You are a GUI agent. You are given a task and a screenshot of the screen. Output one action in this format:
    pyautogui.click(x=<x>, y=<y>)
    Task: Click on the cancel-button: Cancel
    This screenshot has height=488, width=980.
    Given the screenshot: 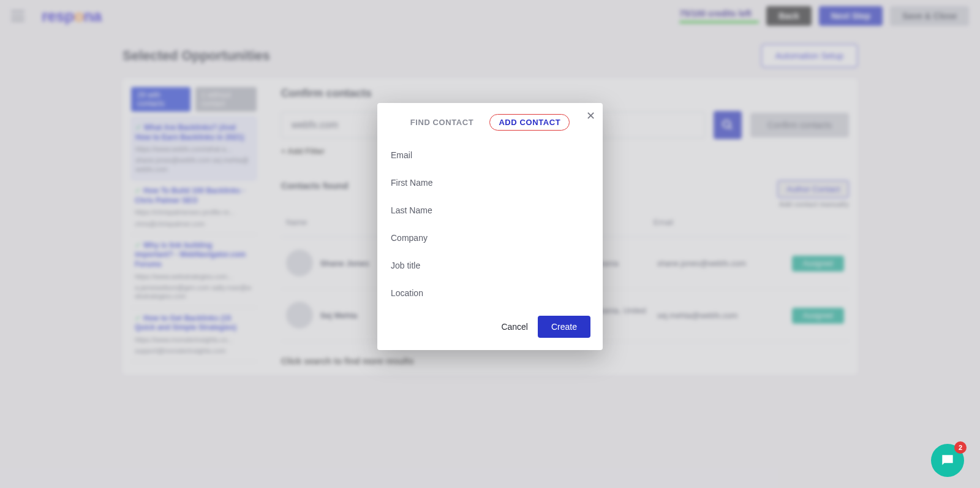 What is the action you would take?
    pyautogui.click(x=514, y=327)
    